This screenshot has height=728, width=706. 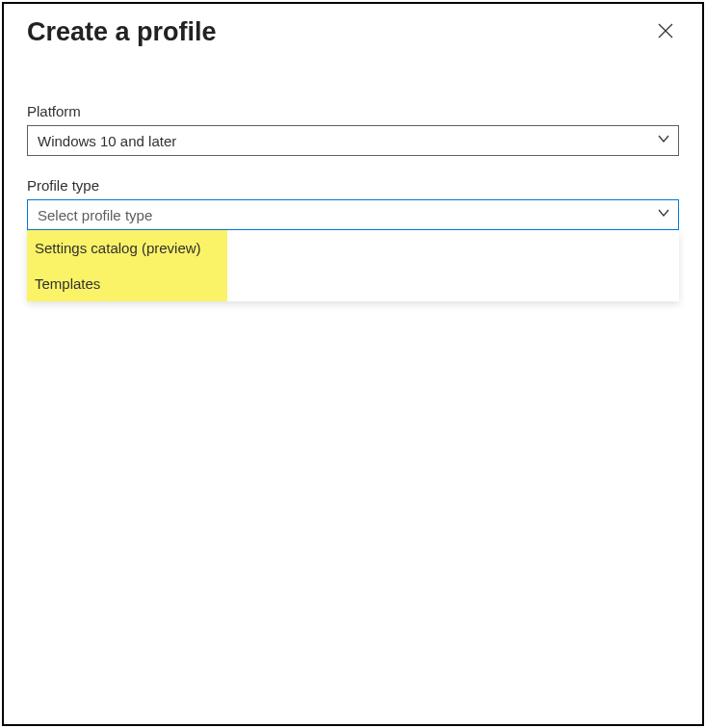 I want to click on profile-type-select: Select profile type, so click(x=353, y=215).